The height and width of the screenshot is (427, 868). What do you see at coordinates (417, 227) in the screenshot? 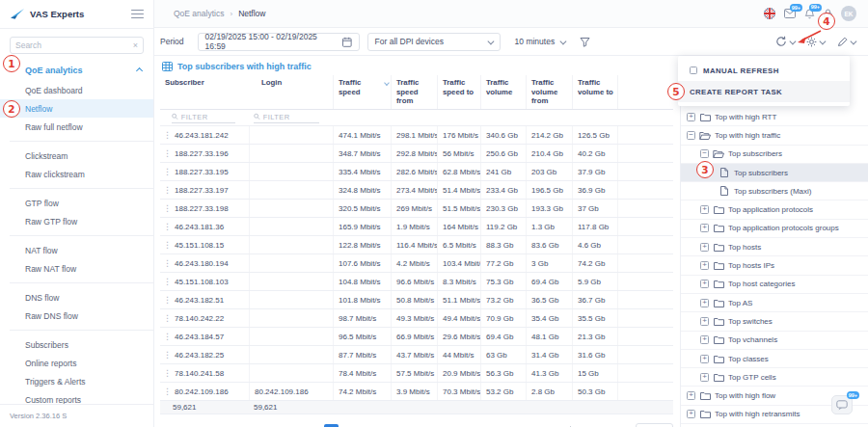
I see `table-row: ⋮ 46.243.181.36 165.9 Mbit/s 1.9 Mbit/s …` at bounding box center [417, 227].